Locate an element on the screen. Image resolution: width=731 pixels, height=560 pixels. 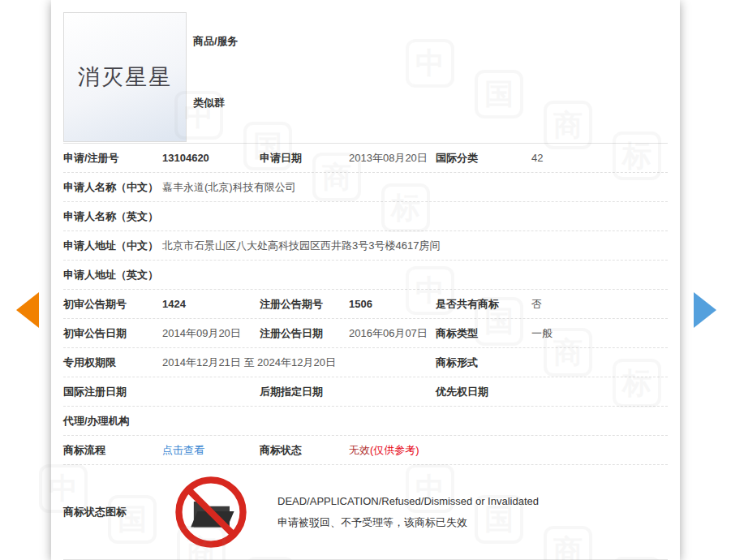
previous-arrow-button is located at coordinates (28, 310).